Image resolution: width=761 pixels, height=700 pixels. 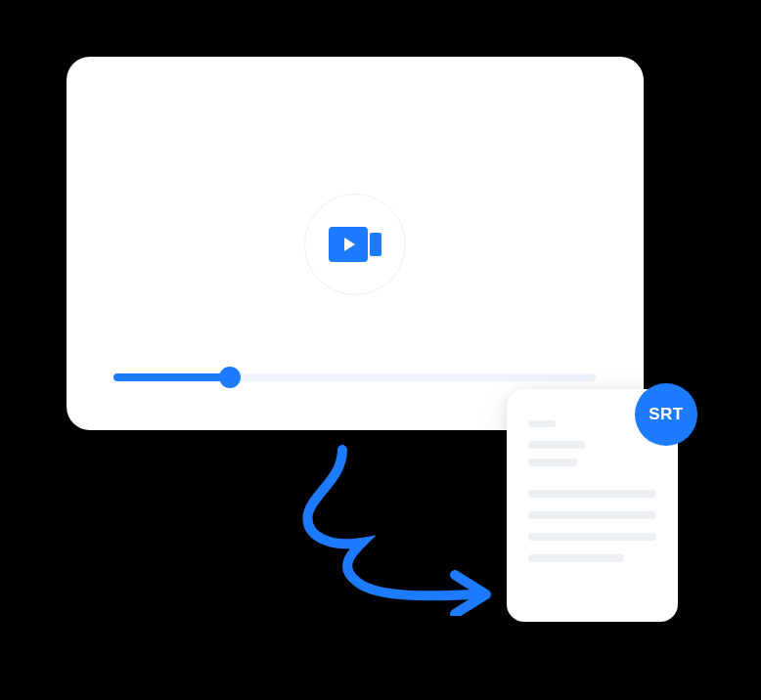 What do you see at coordinates (230, 377) in the screenshot?
I see `progress-thumb` at bounding box center [230, 377].